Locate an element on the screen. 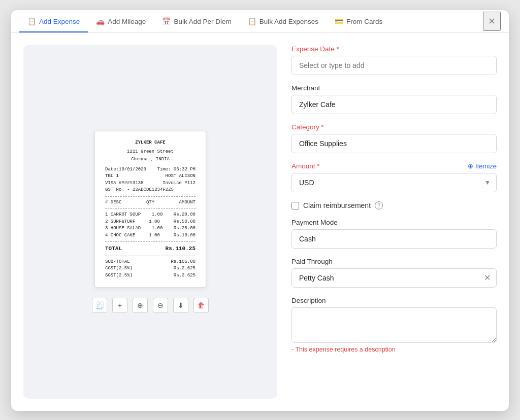 The width and height of the screenshot is (520, 420). add-receipt-button: + is located at coordinates (120, 305).